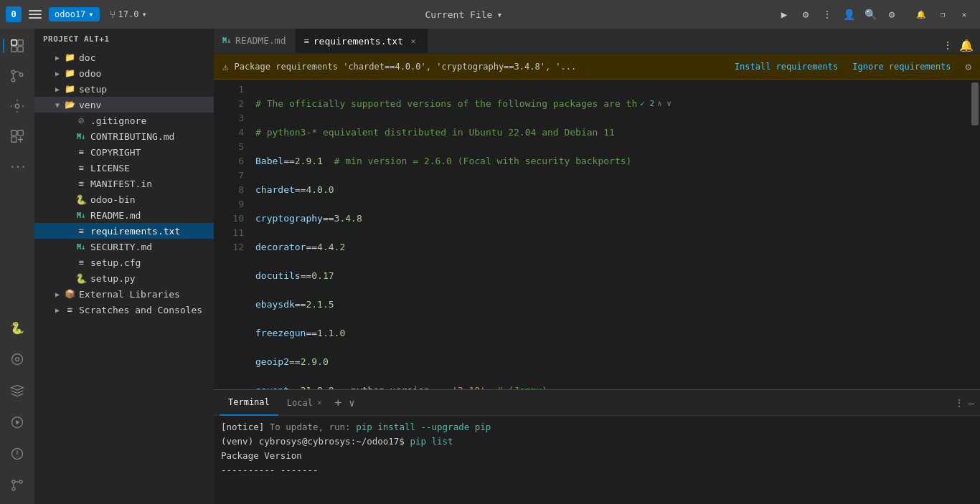 This screenshot has height=504, width=980. I want to click on code-line-9: freezegun==1.1.0, so click(610, 333).